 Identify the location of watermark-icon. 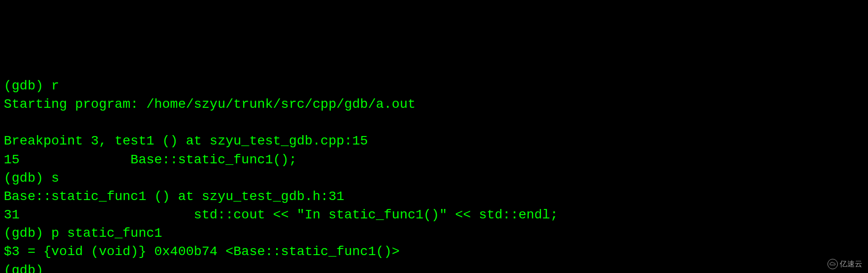
(833, 264).